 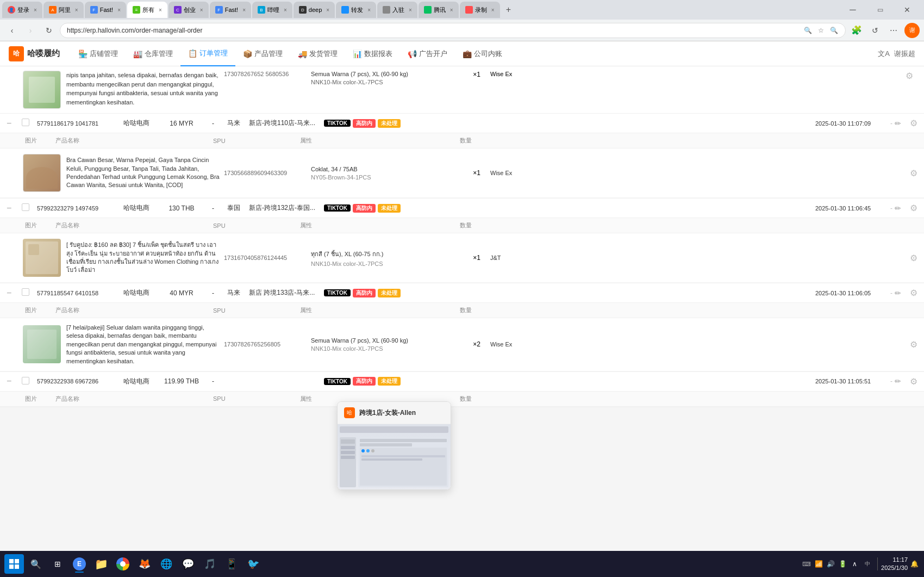 What do you see at coordinates (914, 345) in the screenshot?
I see `product-3-settings: ⚙` at bounding box center [914, 345].